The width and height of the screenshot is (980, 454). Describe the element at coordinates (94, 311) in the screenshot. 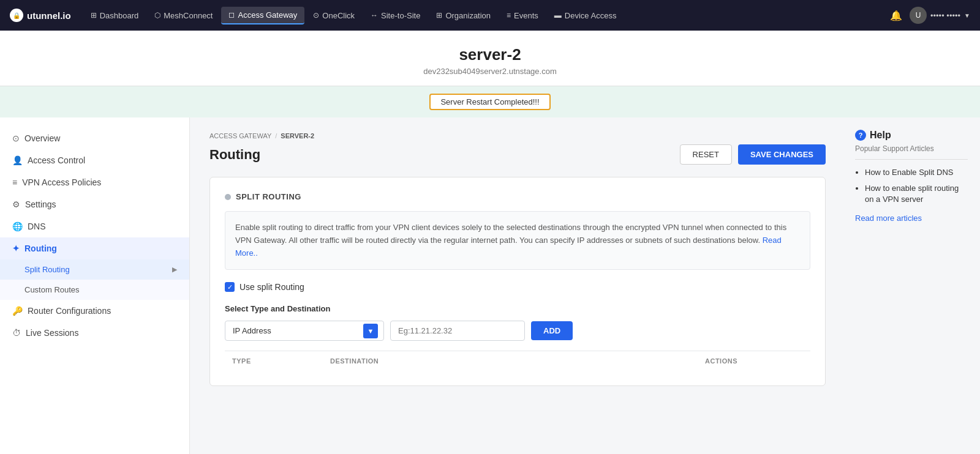

I see `sidebar-item-router-configurations: 🔑 Router Configurations` at that location.